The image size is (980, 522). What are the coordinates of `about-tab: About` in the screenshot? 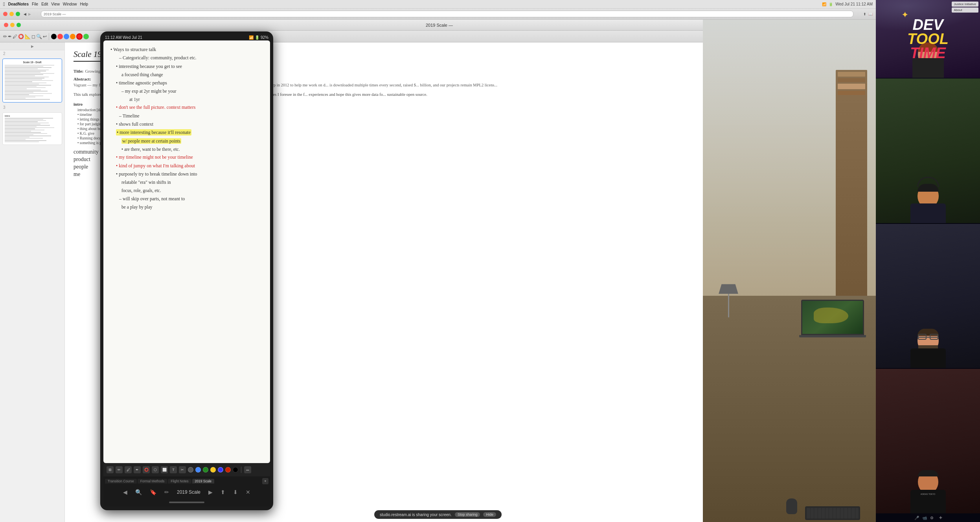 It's located at (965, 10).